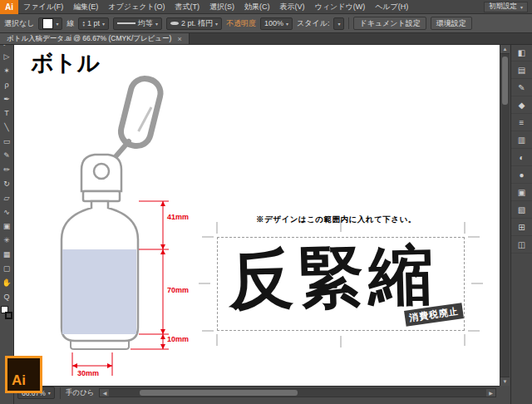  Describe the element at coordinates (7, 155) in the screenshot. I see `paintbrush-tool: ✎` at that location.